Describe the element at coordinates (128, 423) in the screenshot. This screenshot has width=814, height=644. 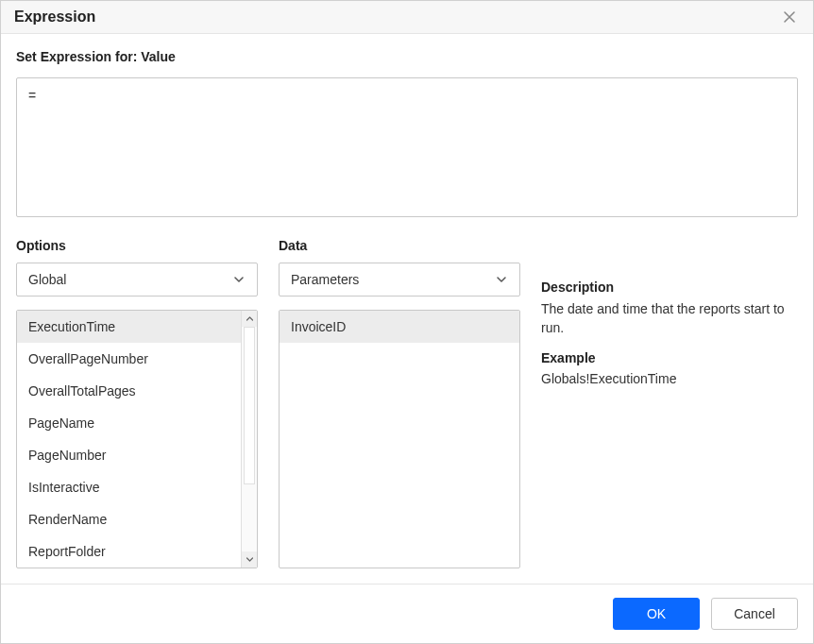
I see `list-item: PageName` at that location.